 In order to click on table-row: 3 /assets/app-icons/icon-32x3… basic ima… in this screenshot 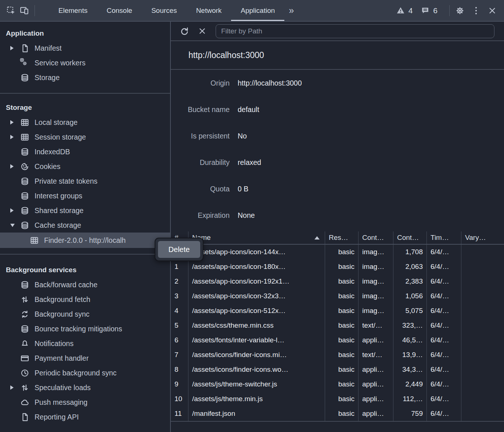, I will do `click(337, 296)`.